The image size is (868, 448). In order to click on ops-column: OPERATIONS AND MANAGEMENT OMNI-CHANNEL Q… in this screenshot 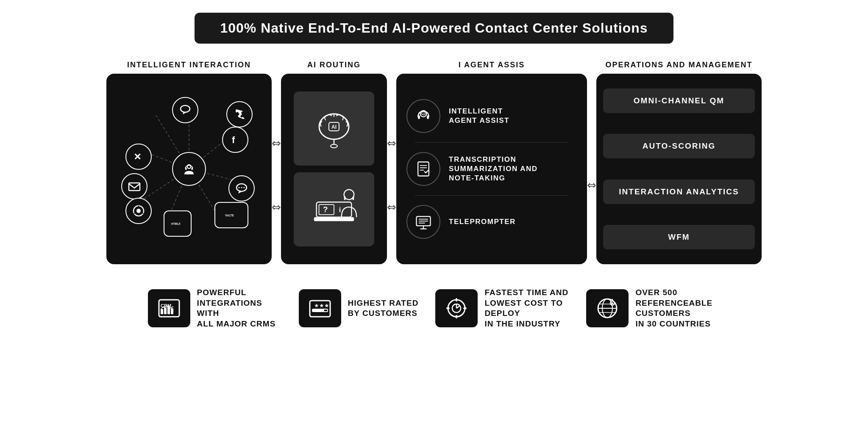, I will do `click(679, 163)`.